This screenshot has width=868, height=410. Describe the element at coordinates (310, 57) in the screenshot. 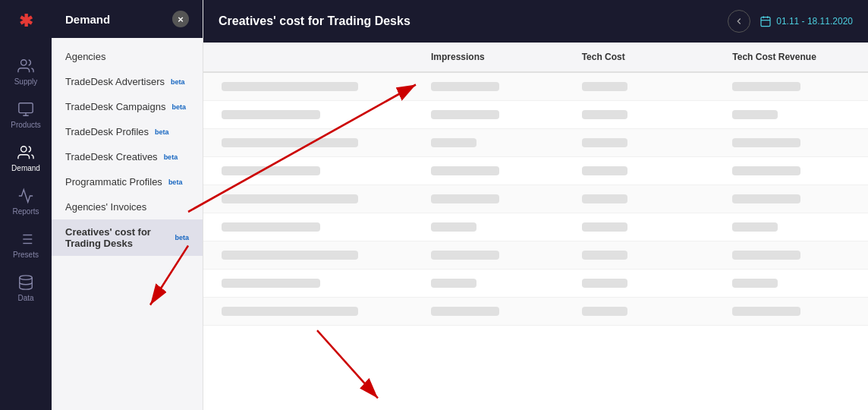

I see `col-name` at that location.